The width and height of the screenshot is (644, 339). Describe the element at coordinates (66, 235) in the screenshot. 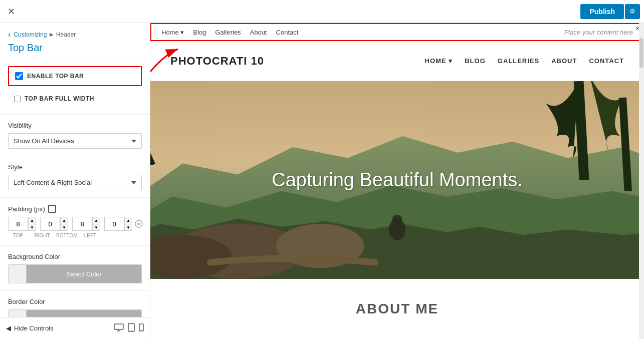

I see `padding-bottom-label: BOTTOM` at that location.